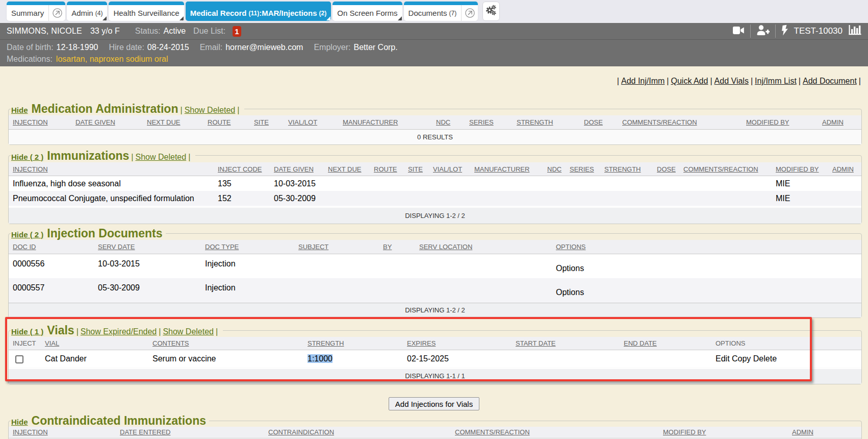 The image size is (868, 439). What do you see at coordinates (566, 343) in the screenshot?
I see `column-header: START DATE` at bounding box center [566, 343].